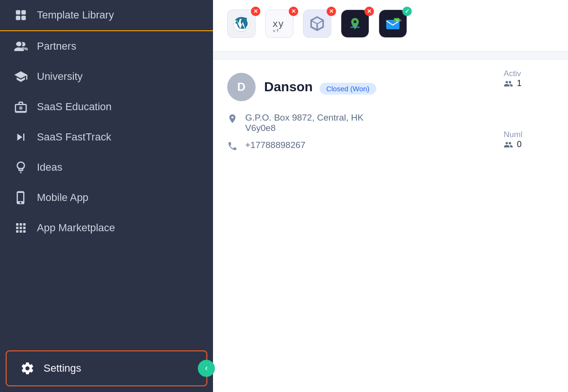 The image size is (568, 392). Describe the element at coordinates (106, 77) in the screenshot. I see `sidebar-item-university: University` at that location.